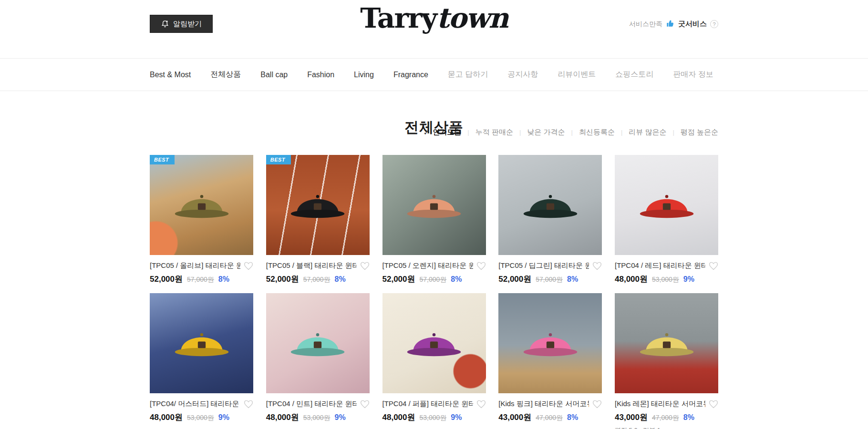 The image size is (868, 429). I want to click on nav-link: 판매자 정보, so click(693, 74).